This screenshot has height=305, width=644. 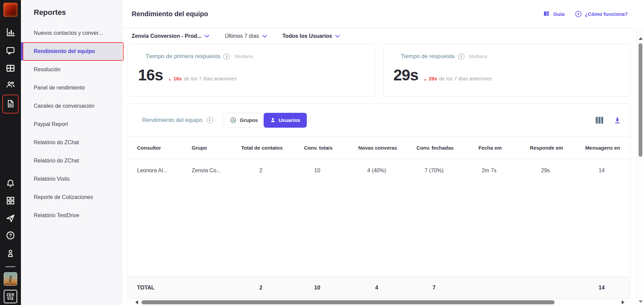 I want to click on sidebar-item-relatorio-visits: Relatório Visits, so click(x=72, y=179).